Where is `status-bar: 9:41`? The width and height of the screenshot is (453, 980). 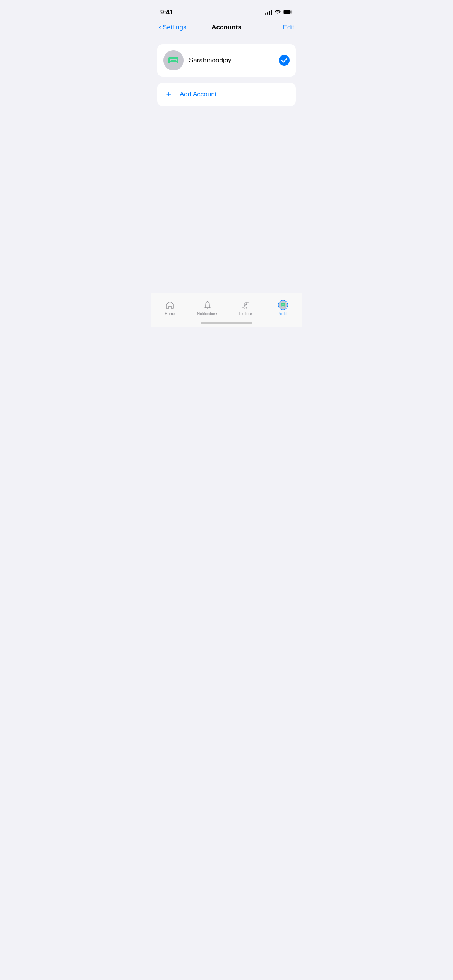 status-bar: 9:41 is located at coordinates (226, 10).